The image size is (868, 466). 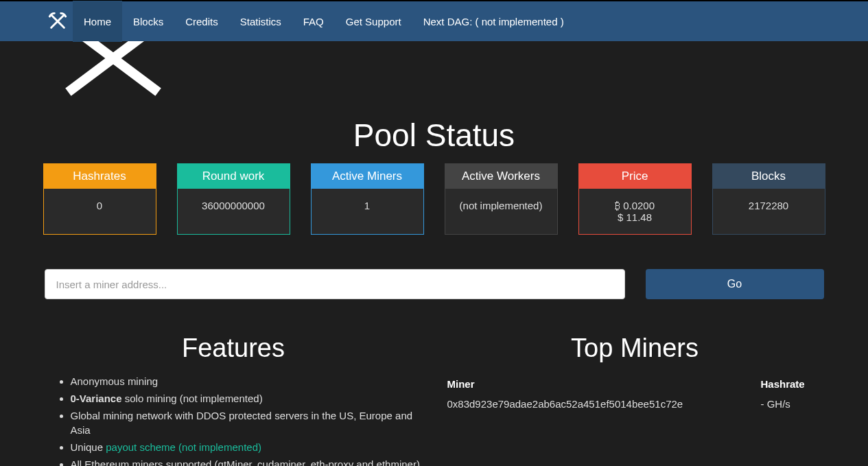 I want to click on nav-item-blocks: Blocks, so click(x=148, y=21).